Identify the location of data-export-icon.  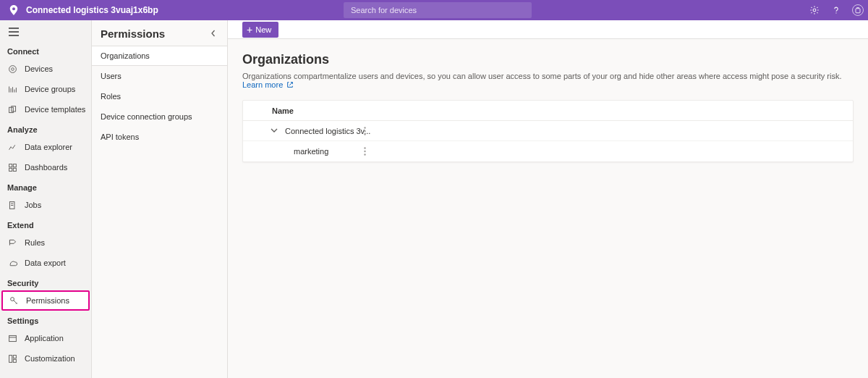
(12, 263).